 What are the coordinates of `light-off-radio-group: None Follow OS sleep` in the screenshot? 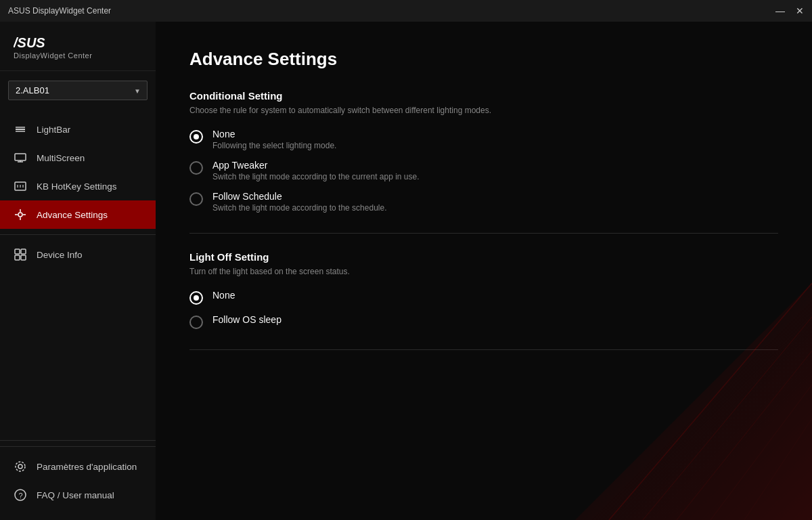 It's located at (484, 309).